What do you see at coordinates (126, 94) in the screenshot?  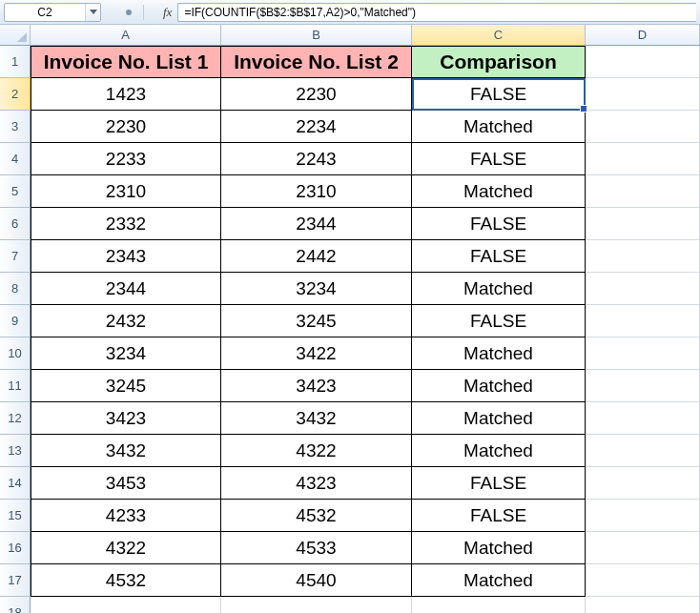 I see `cell-A2: 1423` at bounding box center [126, 94].